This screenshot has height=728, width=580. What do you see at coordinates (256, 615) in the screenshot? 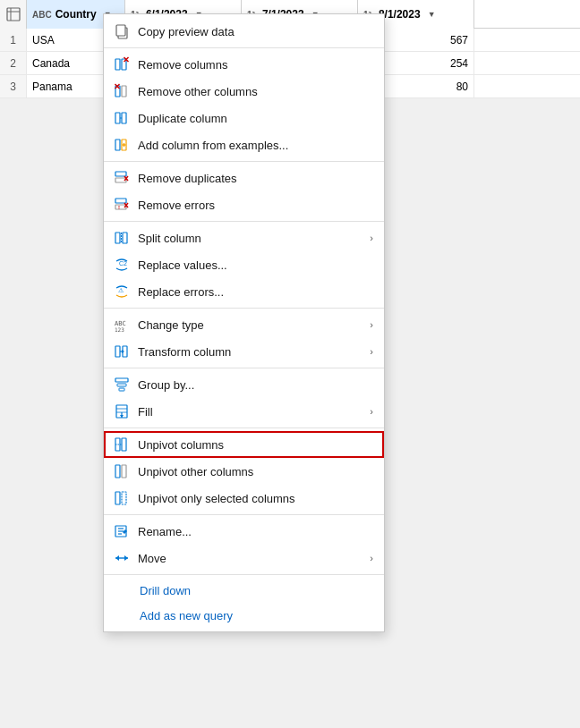
I see `menu-label-add-new-query: Add as new query` at bounding box center [256, 615].